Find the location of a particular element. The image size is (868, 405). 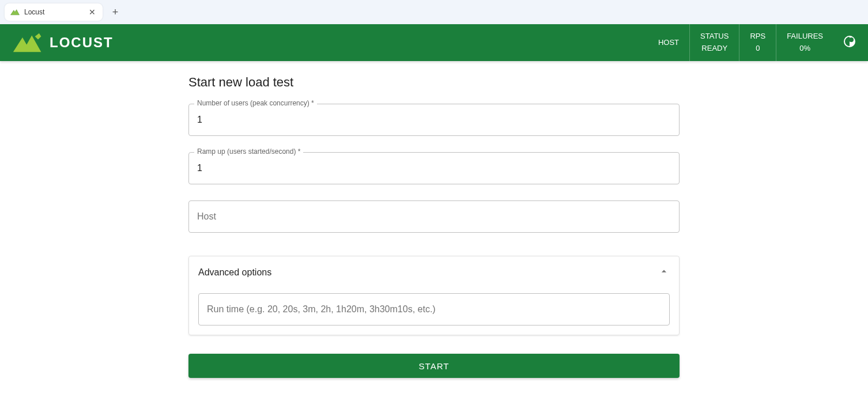

stat-failures-label: FAILURES is located at coordinates (805, 37).